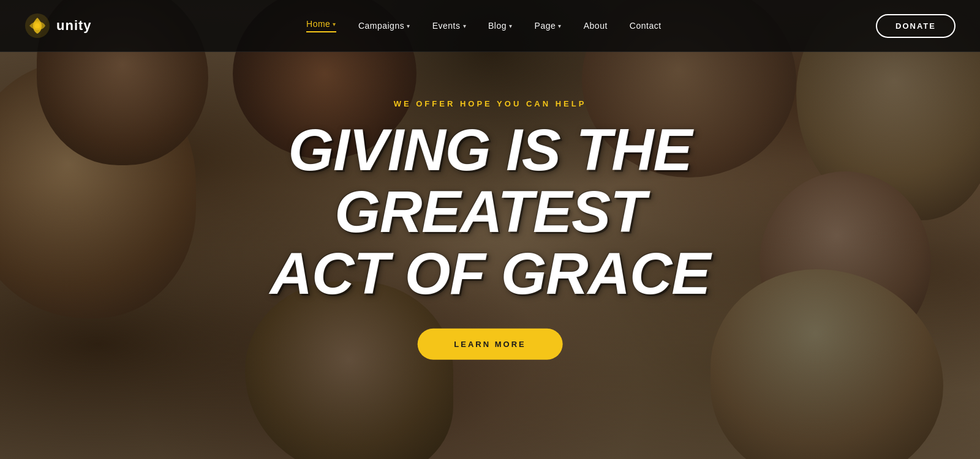 Image resolution: width=980 pixels, height=459 pixels. Describe the element at coordinates (385, 26) in the screenshot. I see `nav-link-campaigns: Campaigns ▾` at that location.